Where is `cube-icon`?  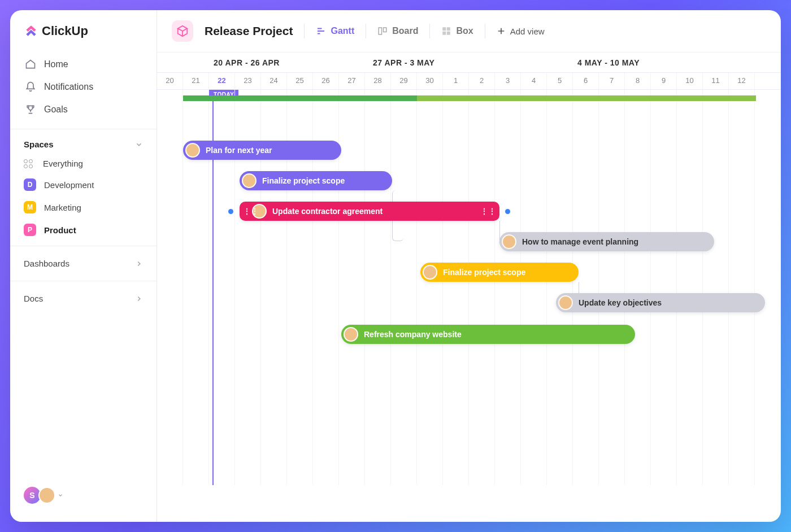 cube-icon is located at coordinates (182, 31).